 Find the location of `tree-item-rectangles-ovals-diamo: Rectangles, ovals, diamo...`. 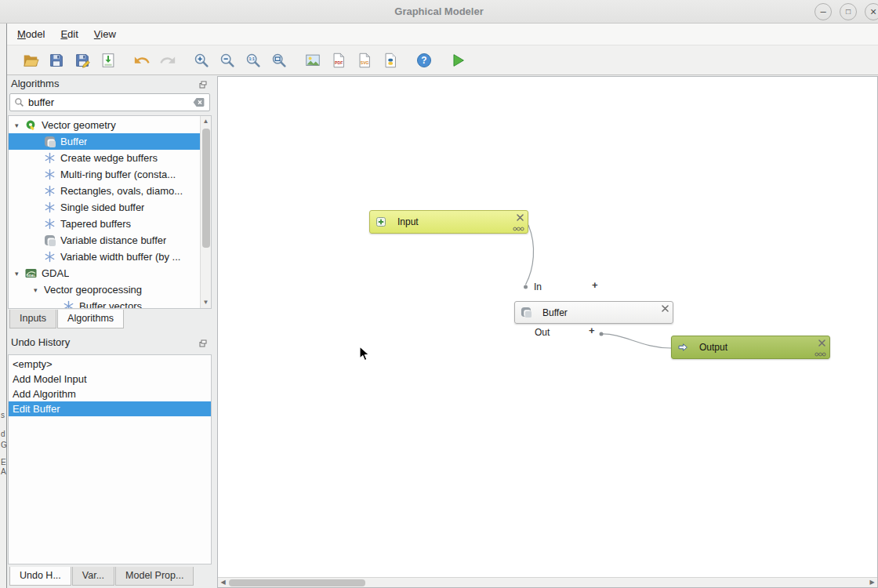

tree-item-rectangles-ovals-diamo: Rectangles, ovals, diamo... is located at coordinates (104, 191).